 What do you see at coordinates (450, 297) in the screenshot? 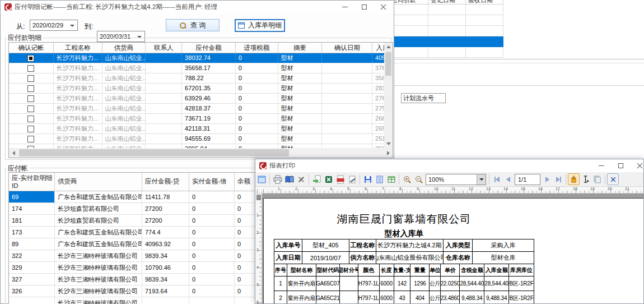
I see `cell: 23.4860` at bounding box center [450, 297].